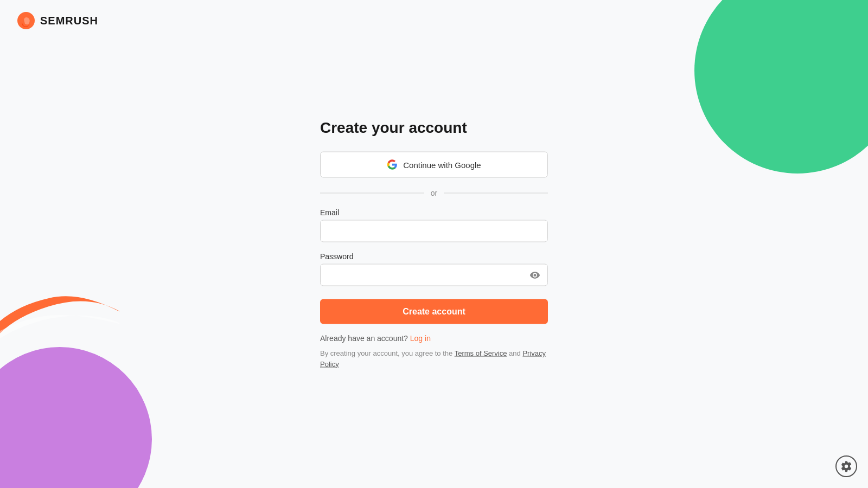  What do you see at coordinates (392, 165) in the screenshot?
I see `google-icon` at bounding box center [392, 165].